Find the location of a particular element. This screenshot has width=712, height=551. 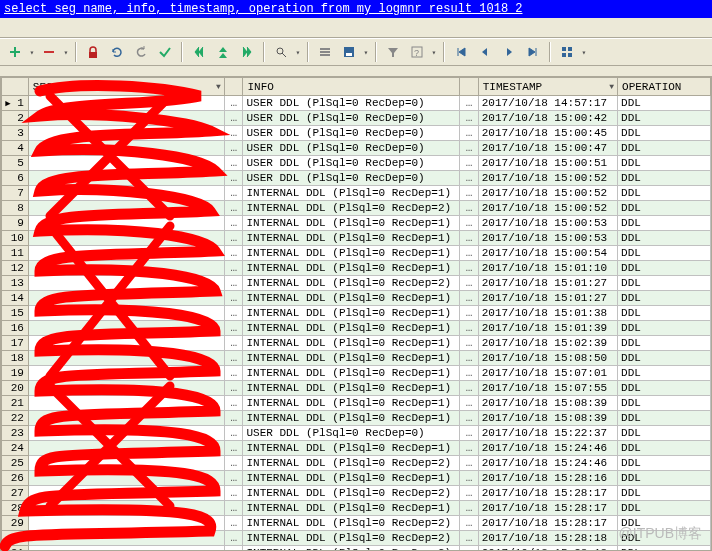

cell-timestamp: 2017/10/18 15:00:51 is located at coordinates (548, 164).